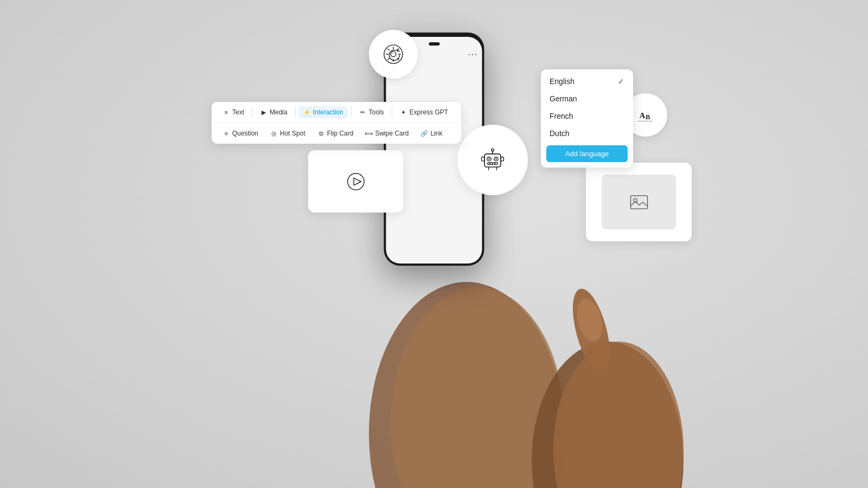 The image size is (868, 488). Describe the element at coordinates (335, 133) in the screenshot. I see `toolbar-item-flipcard: ⧉ Flip Card` at that location.